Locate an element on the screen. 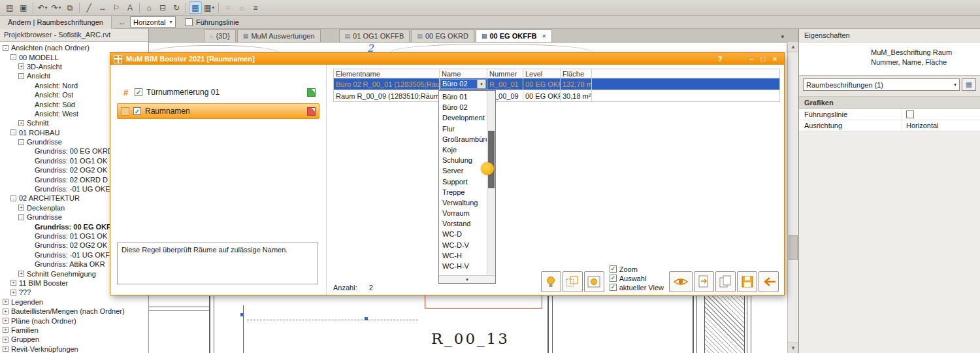 The image size is (980, 353). tab-01-og1-okffb: ▤ 01 OG1 OKFFB is located at coordinates (375, 35).